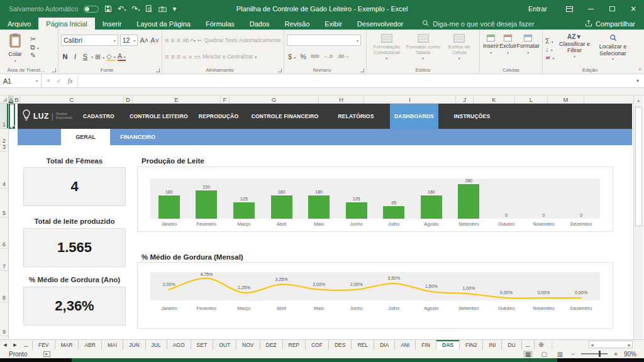 This screenshot has width=644, height=362. I want to click on column-header-d: D, so click(128, 99).